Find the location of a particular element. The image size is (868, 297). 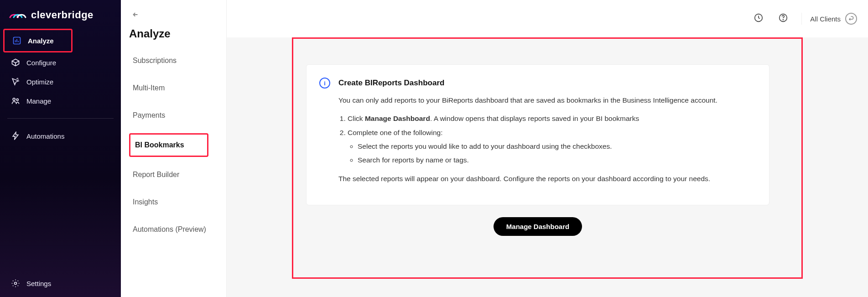

nav-configure-label: Configure is located at coordinates (41, 63).